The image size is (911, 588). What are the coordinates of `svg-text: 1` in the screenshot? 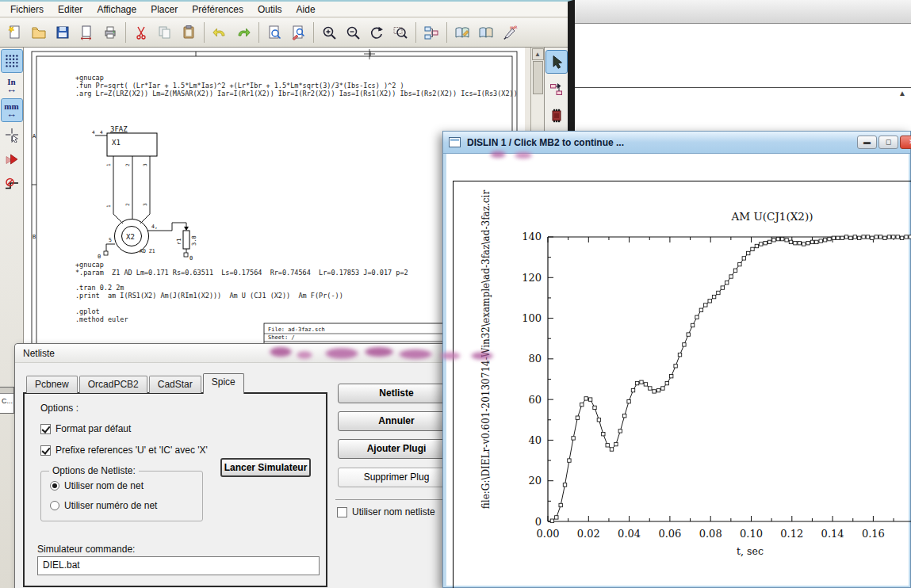 It's located at (108, 206).